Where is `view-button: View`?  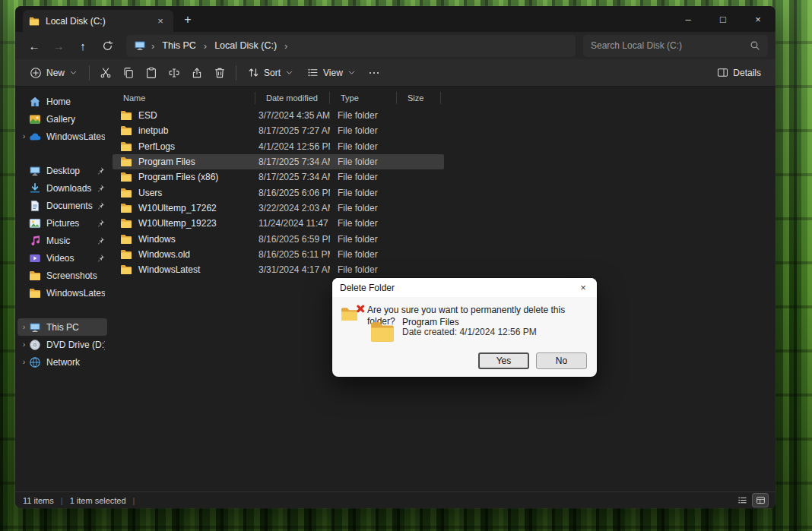 view-button: View is located at coordinates (331, 73).